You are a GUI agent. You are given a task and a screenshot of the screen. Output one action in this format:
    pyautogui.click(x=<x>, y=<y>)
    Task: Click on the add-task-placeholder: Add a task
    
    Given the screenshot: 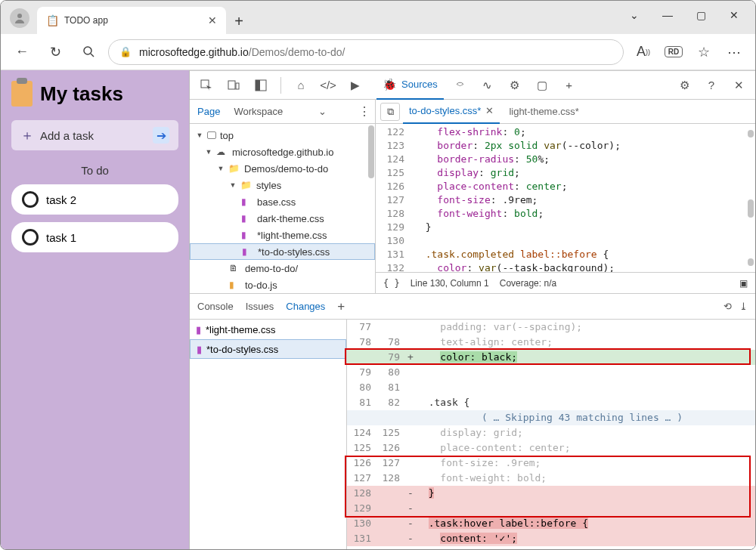 What is the action you would take?
    pyautogui.click(x=97, y=136)
    